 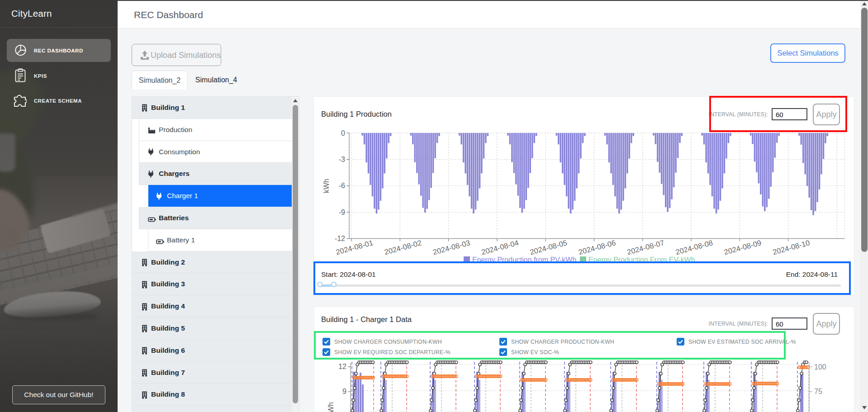 I want to click on svg-text: 12, so click(x=342, y=366).